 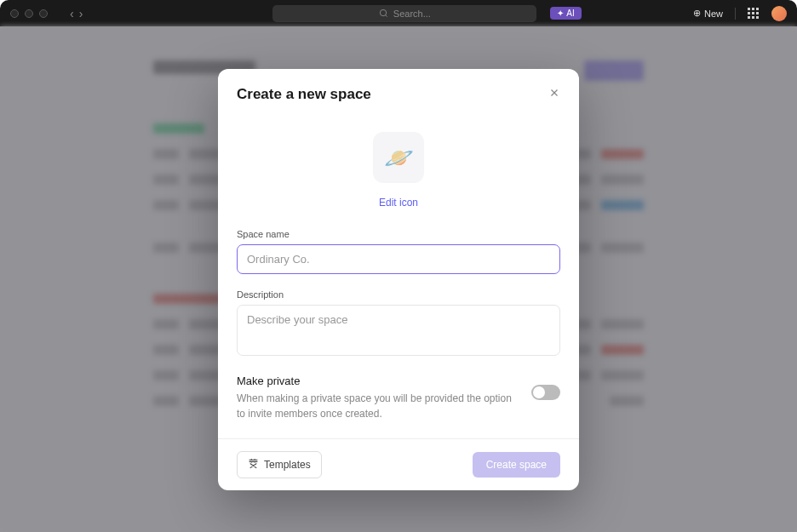 What do you see at coordinates (412, 14) in the screenshot?
I see `search-placeholder: Search...` at bounding box center [412, 14].